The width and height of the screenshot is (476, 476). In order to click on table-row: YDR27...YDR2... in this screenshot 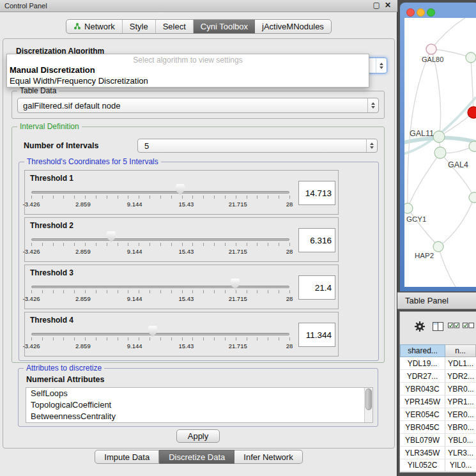, I will do `click(438, 376)`.